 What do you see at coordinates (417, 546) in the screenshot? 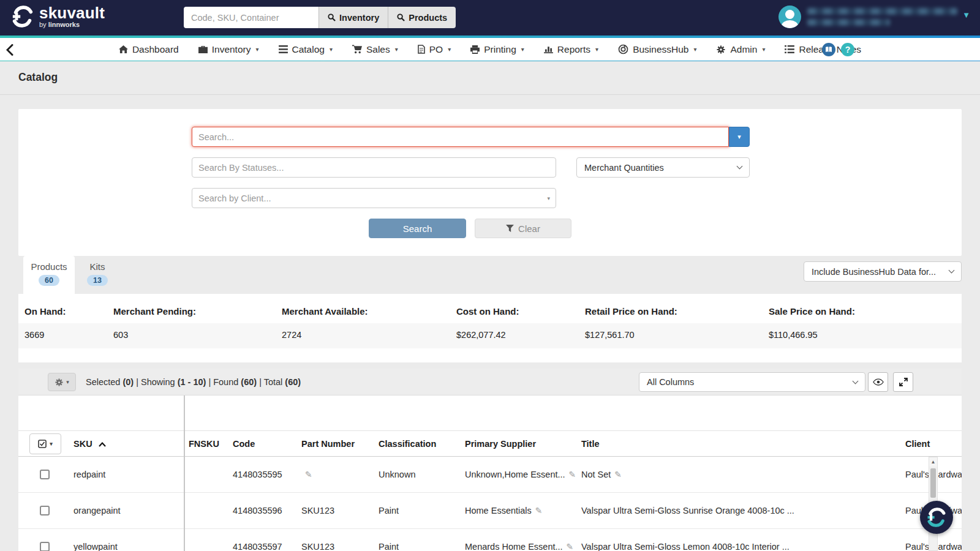
I see `cell-classification: Paint` at bounding box center [417, 546].